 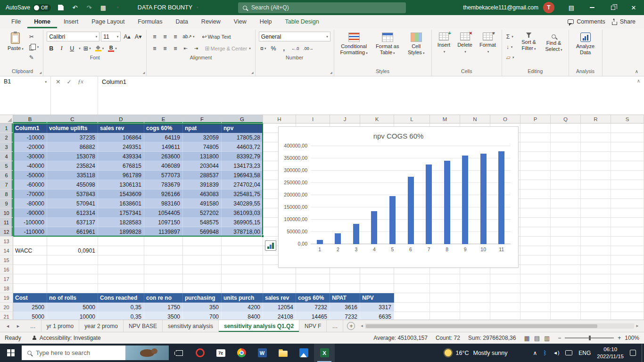 I want to click on align-left-button: ≡, so click(x=155, y=48).